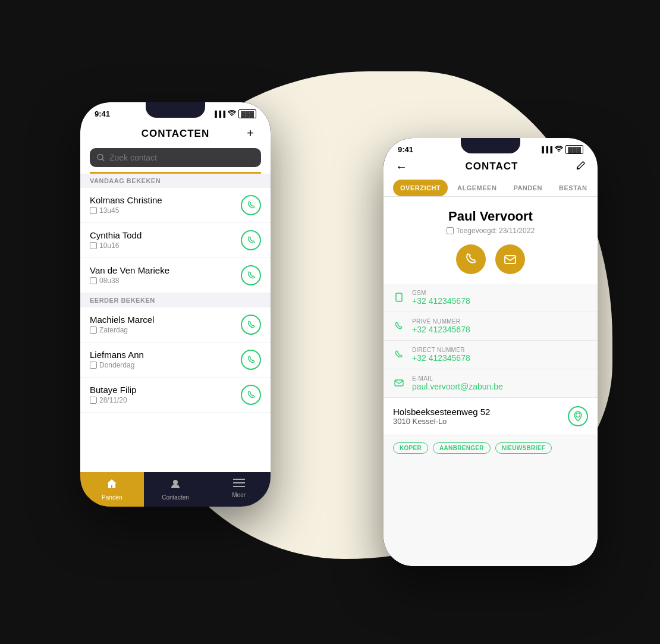 The height and width of the screenshot is (644, 660). I want to click on nav-meer: Meer, so click(239, 489).